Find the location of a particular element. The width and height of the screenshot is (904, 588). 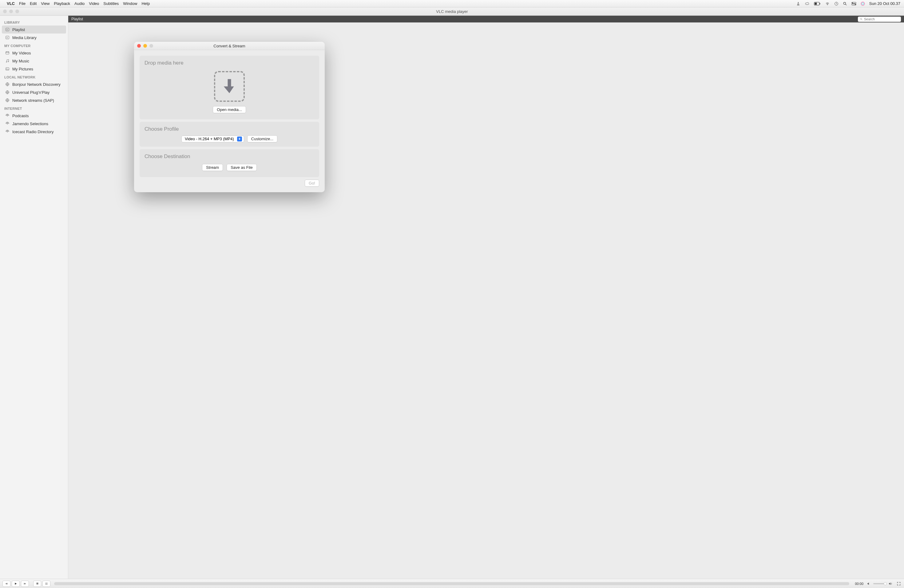

sidebar-item: Media Library is located at coordinates (34, 37).